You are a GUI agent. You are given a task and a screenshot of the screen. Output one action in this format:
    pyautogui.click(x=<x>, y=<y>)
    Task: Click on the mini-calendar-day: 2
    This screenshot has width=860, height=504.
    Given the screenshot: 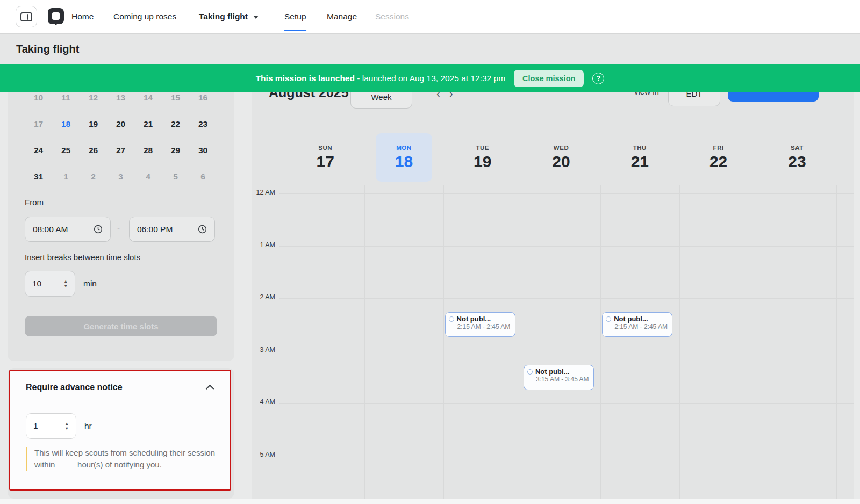 What is the action you would take?
    pyautogui.click(x=94, y=176)
    